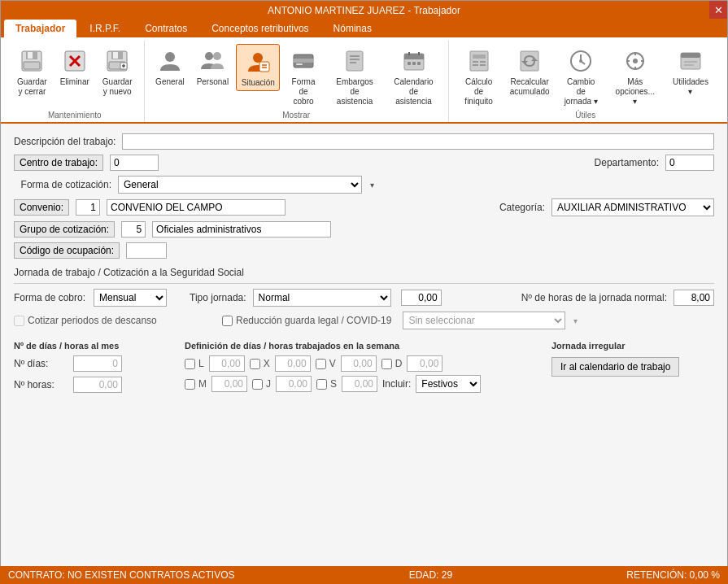  What do you see at coordinates (303, 76) in the screenshot?
I see `forma-cobro-button: Formade cobro` at bounding box center [303, 76].